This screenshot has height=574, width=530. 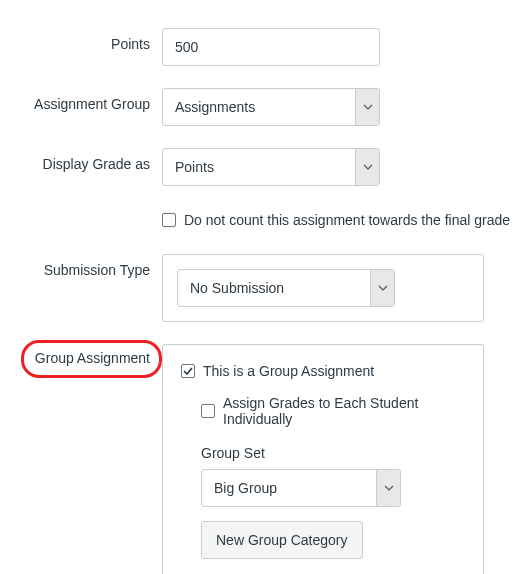 What do you see at coordinates (259, 107) in the screenshot?
I see `assignment-group-value: Assignments` at bounding box center [259, 107].